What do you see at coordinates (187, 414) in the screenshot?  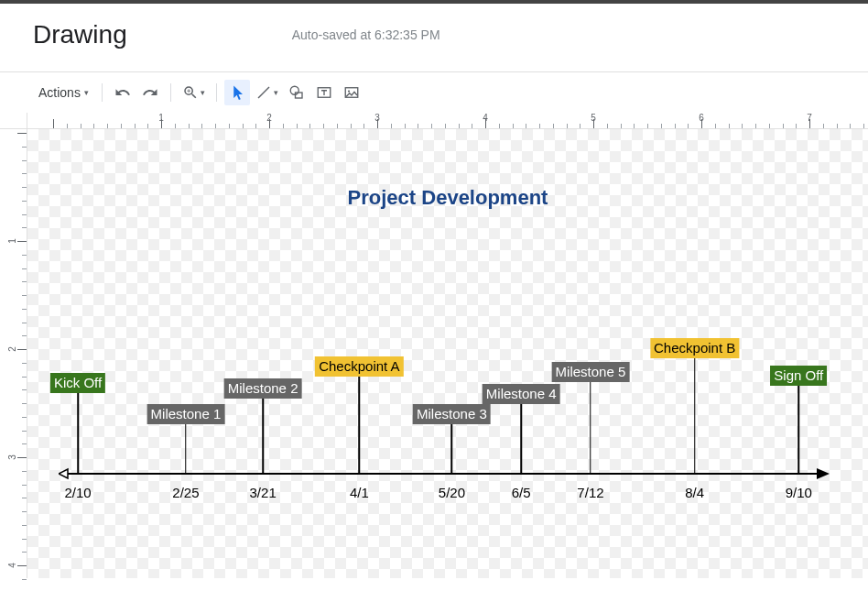 I see `event-label: Milestone 1` at bounding box center [187, 414].